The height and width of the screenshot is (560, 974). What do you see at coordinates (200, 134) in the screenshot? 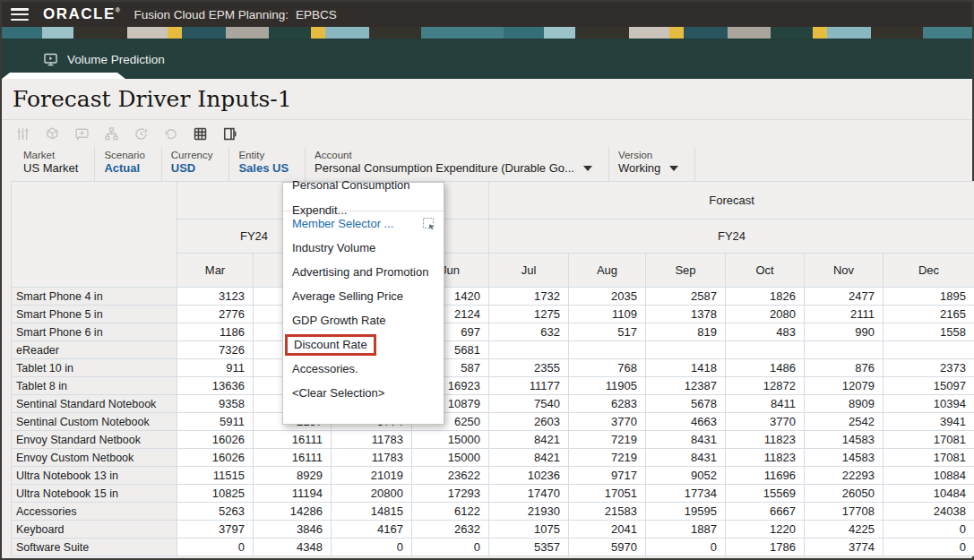
I see `grid-icon` at bounding box center [200, 134].